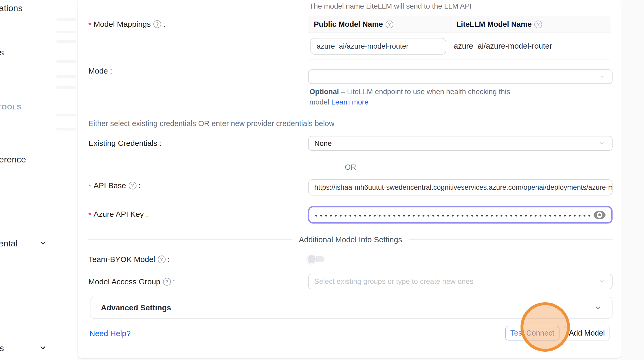 The height and width of the screenshot is (360, 644). I want to click on sidebar-item-reference: erence, so click(13, 160).